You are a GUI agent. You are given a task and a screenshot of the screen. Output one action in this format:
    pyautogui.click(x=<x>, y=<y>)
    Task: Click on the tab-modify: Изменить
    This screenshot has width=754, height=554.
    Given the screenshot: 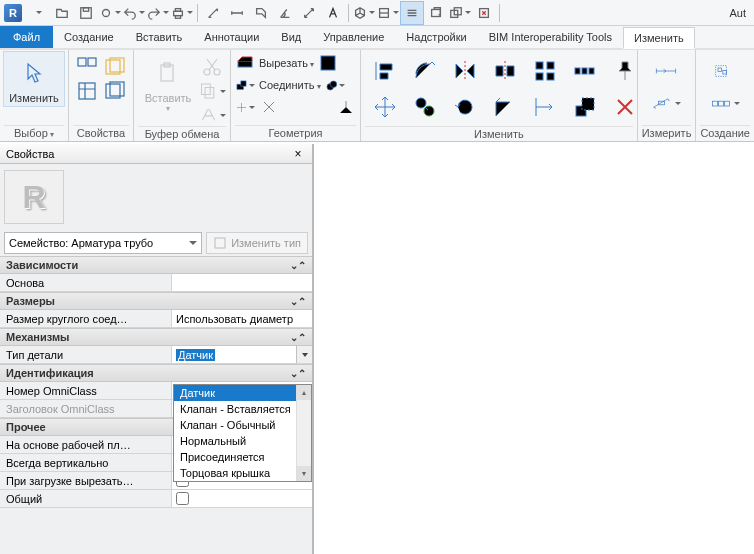 What is the action you would take?
    pyautogui.click(x=659, y=38)
    